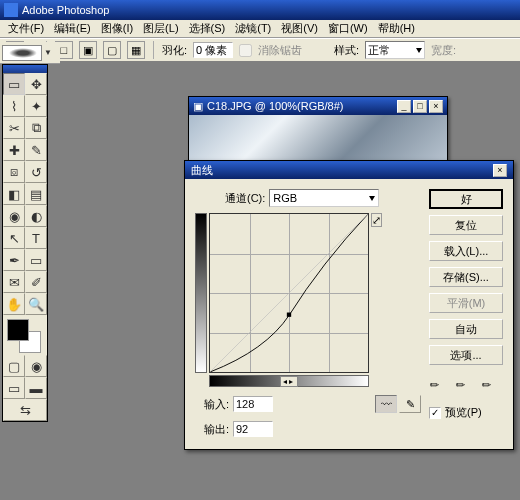  What do you see at coordinates (280, 50) in the screenshot?
I see `antialias-label: 消除锯齿` at bounding box center [280, 50].